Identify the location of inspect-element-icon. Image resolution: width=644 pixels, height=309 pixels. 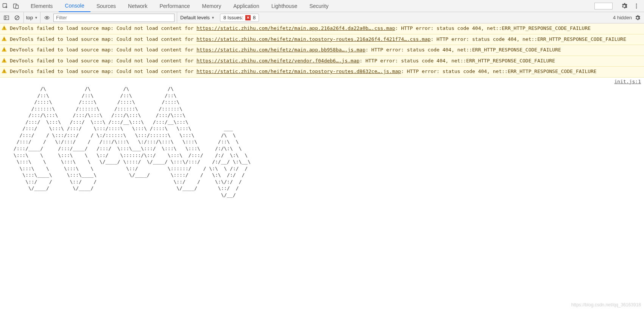
(5, 6).